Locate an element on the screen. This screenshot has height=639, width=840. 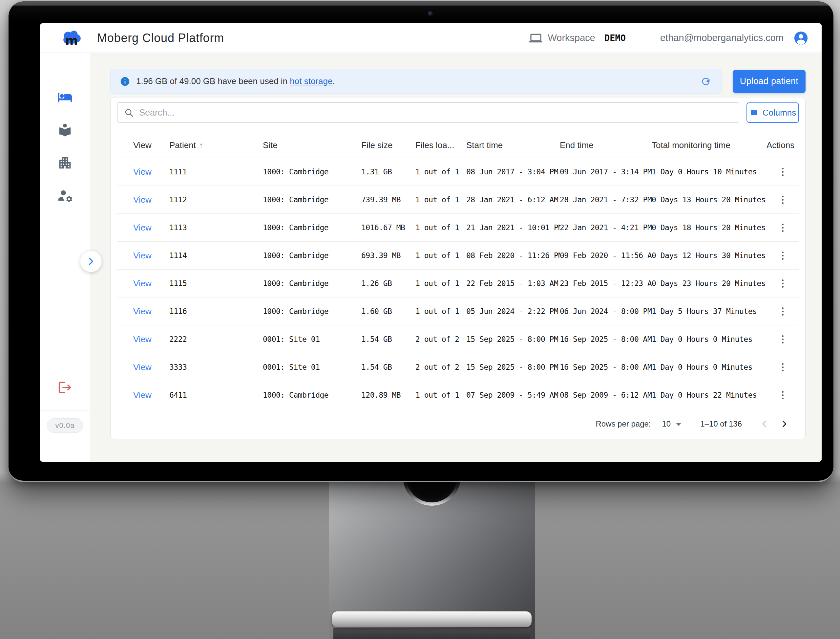
total-monitoring-time-cell: 0 Days 23 Hours 20 Minutes is located at coordinates (709, 283).